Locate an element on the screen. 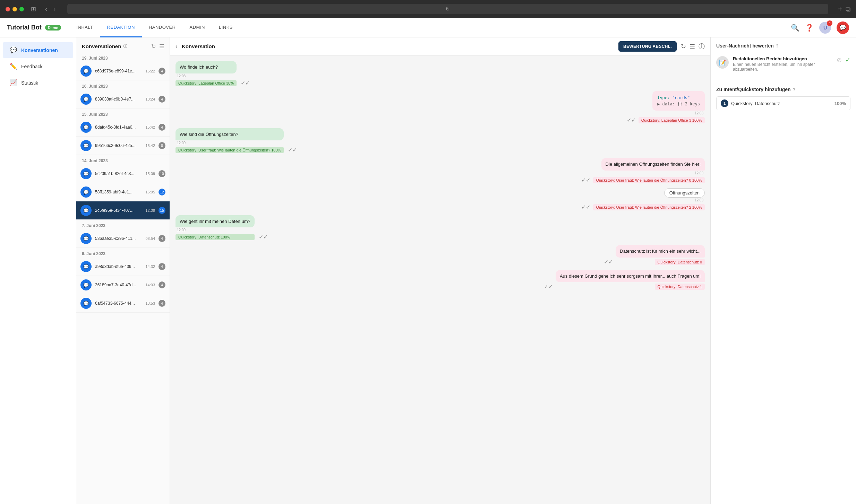 The width and height of the screenshot is (856, 504). confirm-report-icon: ✓ is located at coordinates (848, 60).